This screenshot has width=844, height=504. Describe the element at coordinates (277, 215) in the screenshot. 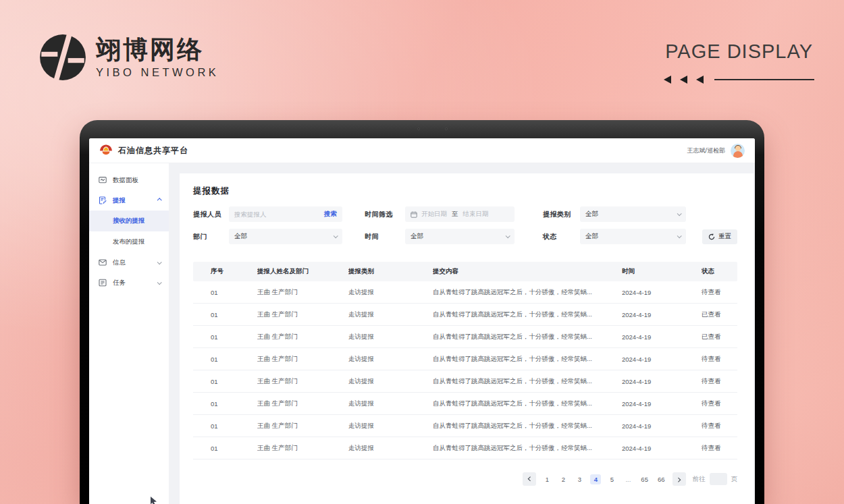

I see `search-input` at that location.